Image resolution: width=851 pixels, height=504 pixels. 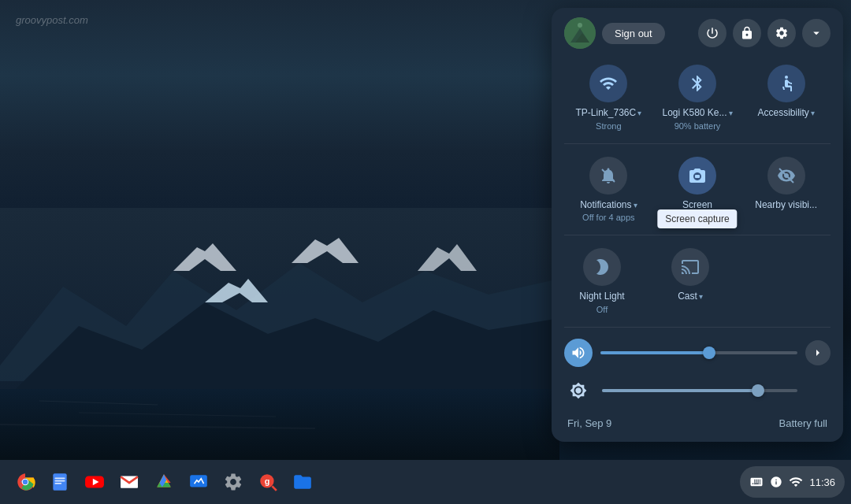 I want to click on user-avatar, so click(x=580, y=33).